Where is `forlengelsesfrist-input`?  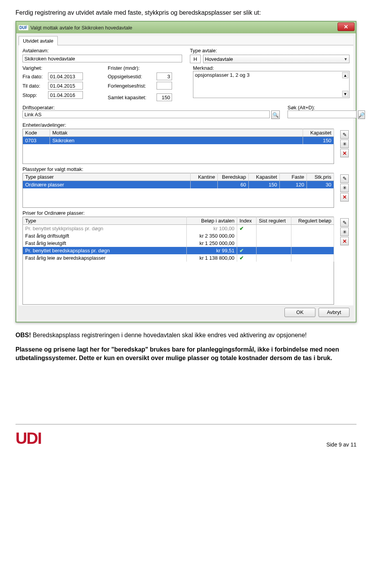
forlengelsesfrist-input is located at coordinates (164, 86).